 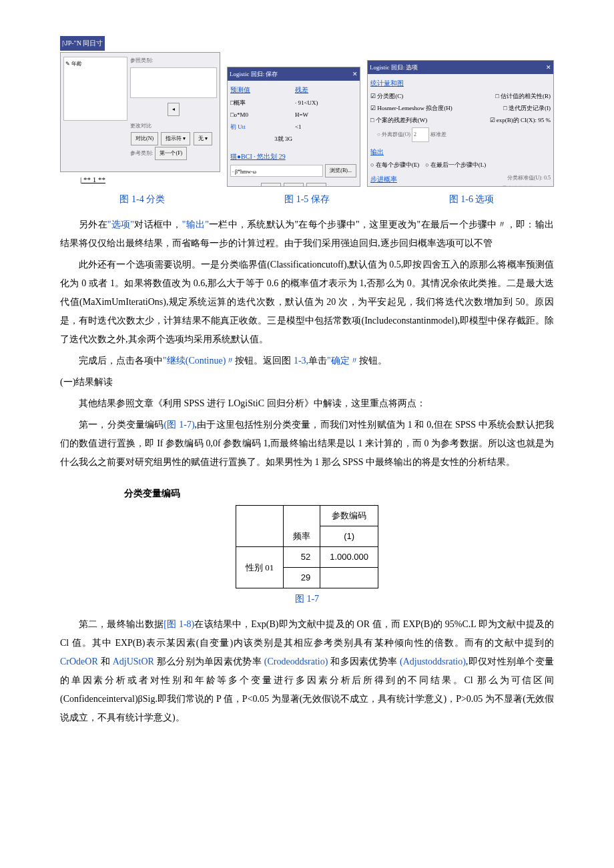 What do you see at coordinates (276, 171) in the screenshot?
I see `path-input: · β*hmw-ω` at bounding box center [276, 171].